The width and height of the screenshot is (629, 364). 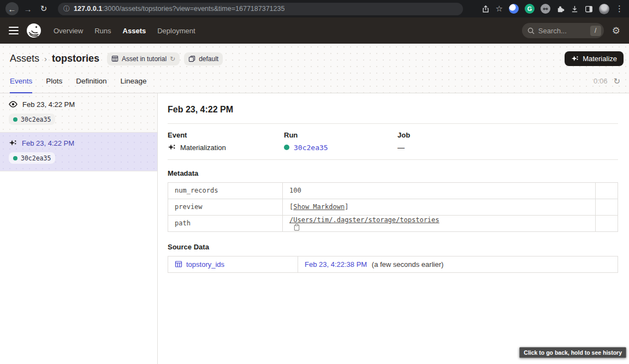 What do you see at coordinates (44, 9) in the screenshot?
I see `browser-reload-button: ↻` at bounding box center [44, 9].